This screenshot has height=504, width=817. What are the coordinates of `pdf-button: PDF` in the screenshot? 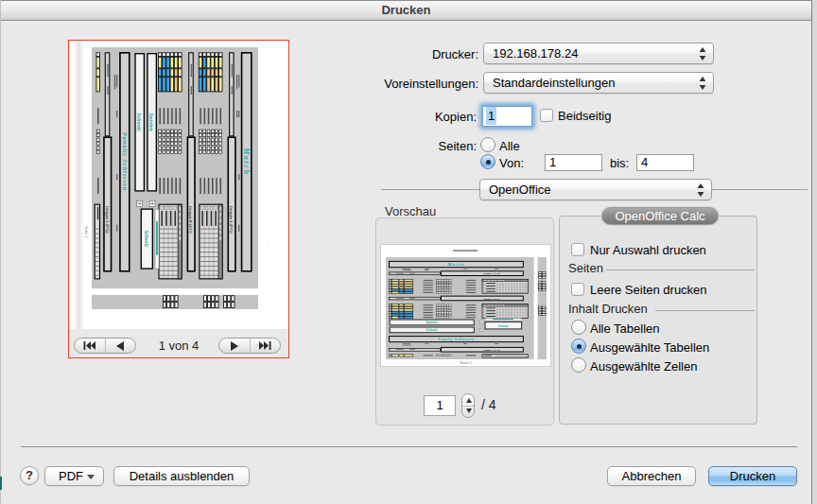 It's located at (74, 477).